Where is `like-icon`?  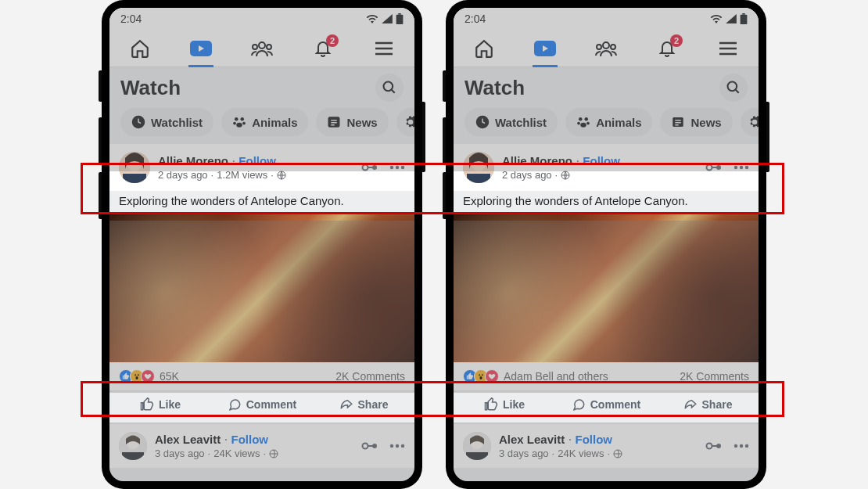 like-icon is located at coordinates (491, 405).